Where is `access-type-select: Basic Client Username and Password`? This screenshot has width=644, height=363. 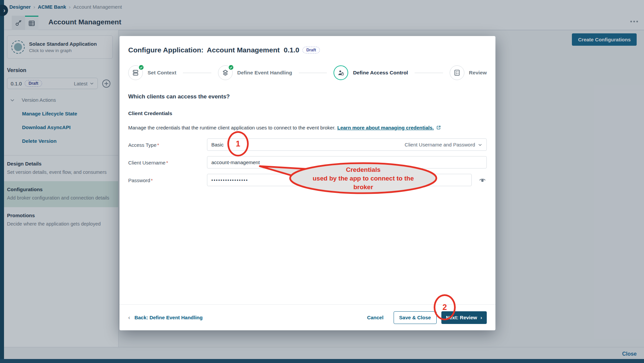
access-type-select: Basic Client Username and Password is located at coordinates (347, 145).